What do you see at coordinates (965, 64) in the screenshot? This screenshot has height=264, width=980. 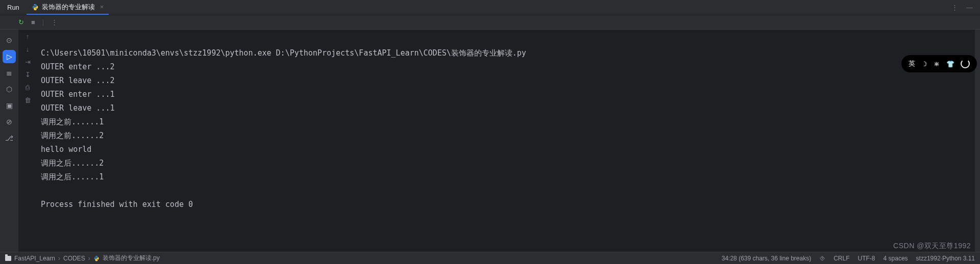 I see `swirl-icon` at bounding box center [965, 64].